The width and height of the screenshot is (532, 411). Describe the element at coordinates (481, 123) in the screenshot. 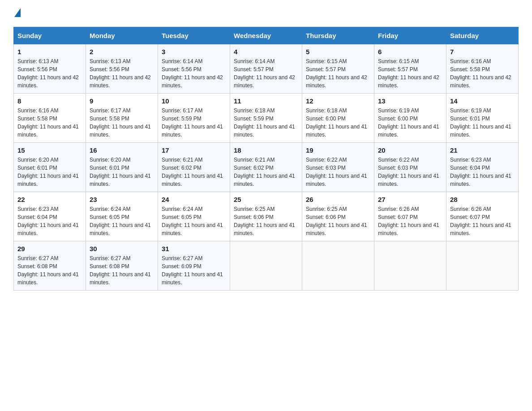

I see `day-info: Sunrise: 6:19 AMSunset: 6:01 PMDaylight:…` at that location.